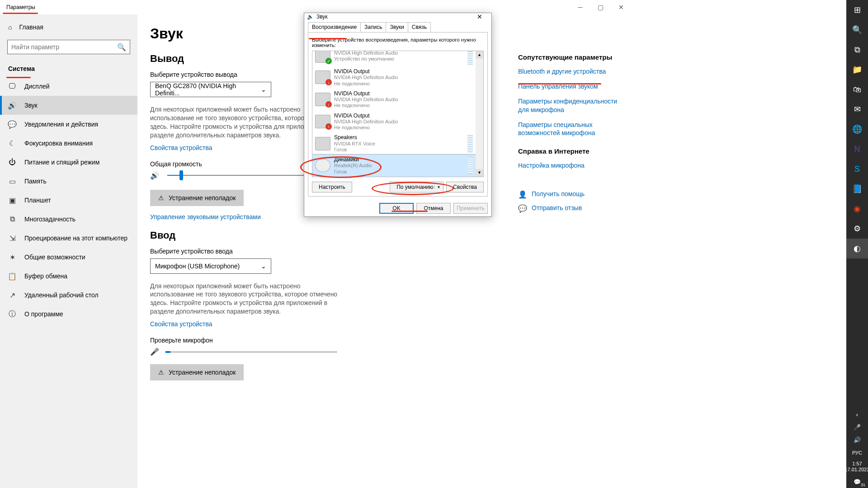 Image resolution: width=868 pixels, height=488 pixels. Describe the element at coordinates (857, 440) in the screenshot. I see `tray-volume-icon: 🔊` at that location.